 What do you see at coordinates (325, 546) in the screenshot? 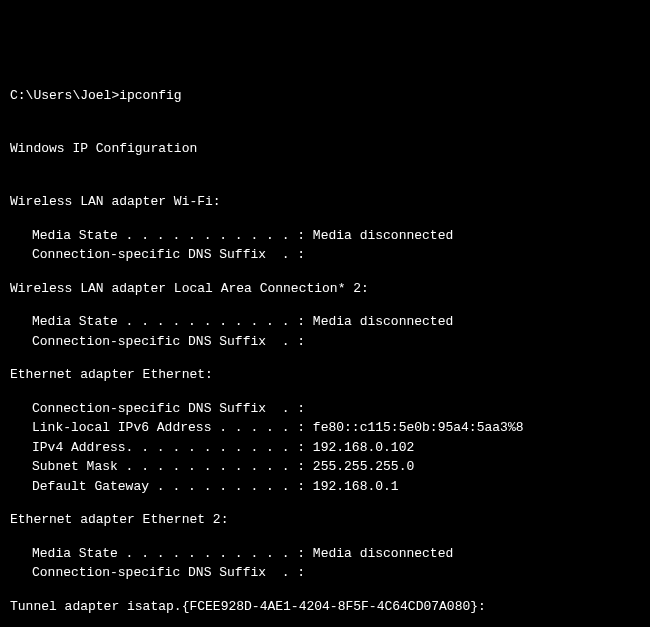
I see `adapter-block: Ethernet adapter Ethernet 2:Media State …` at bounding box center [325, 546].